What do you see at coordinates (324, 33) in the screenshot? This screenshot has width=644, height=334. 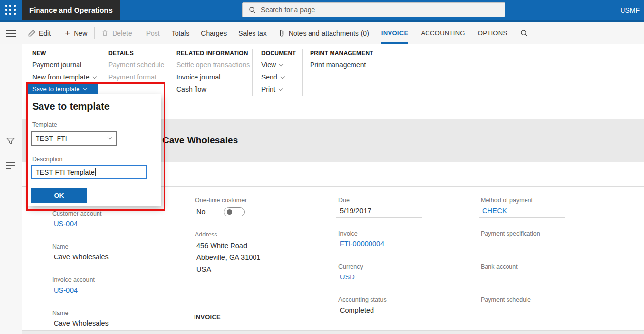 I see `notes-attachments-button: Notes and attachments (0)` at bounding box center [324, 33].